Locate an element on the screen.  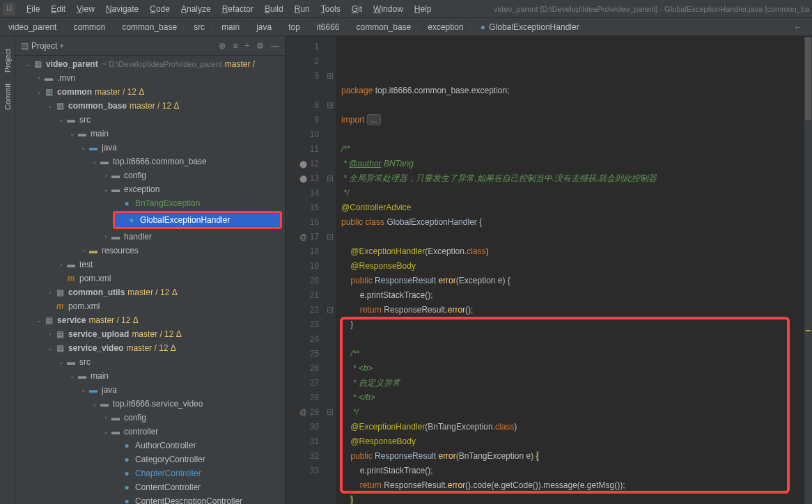
tree-row: ›▬test is located at coordinates (150, 265).